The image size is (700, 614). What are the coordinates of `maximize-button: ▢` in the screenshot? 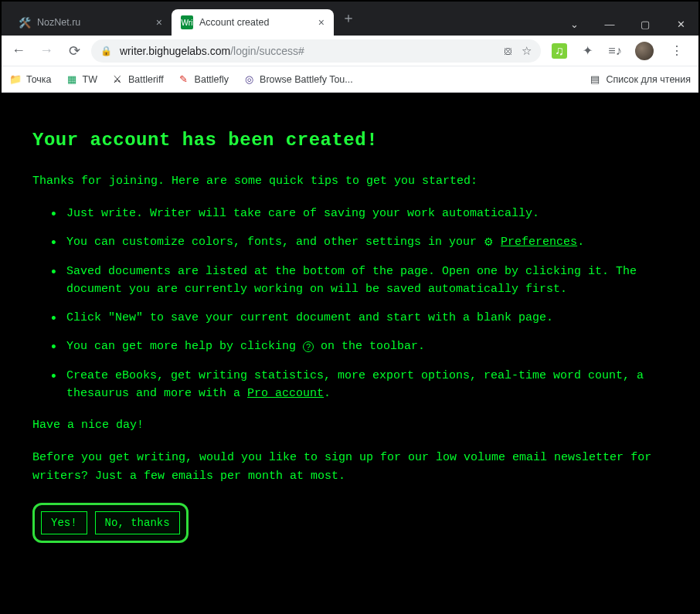 It's located at (645, 24).